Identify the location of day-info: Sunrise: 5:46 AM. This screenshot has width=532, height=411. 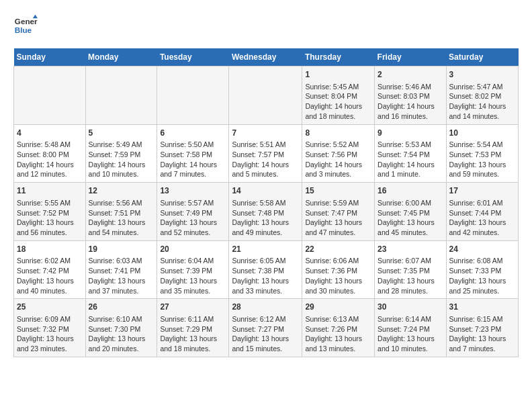
(410, 87).